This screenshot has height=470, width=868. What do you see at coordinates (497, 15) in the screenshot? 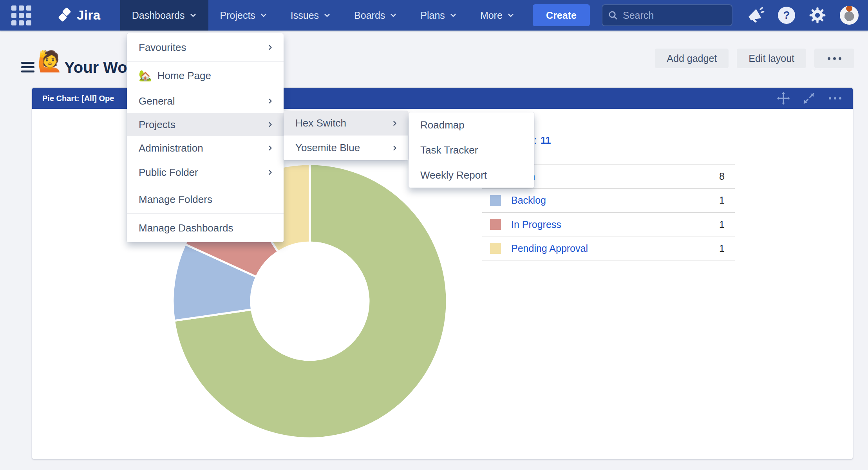
I see `nav-more: More` at bounding box center [497, 15].